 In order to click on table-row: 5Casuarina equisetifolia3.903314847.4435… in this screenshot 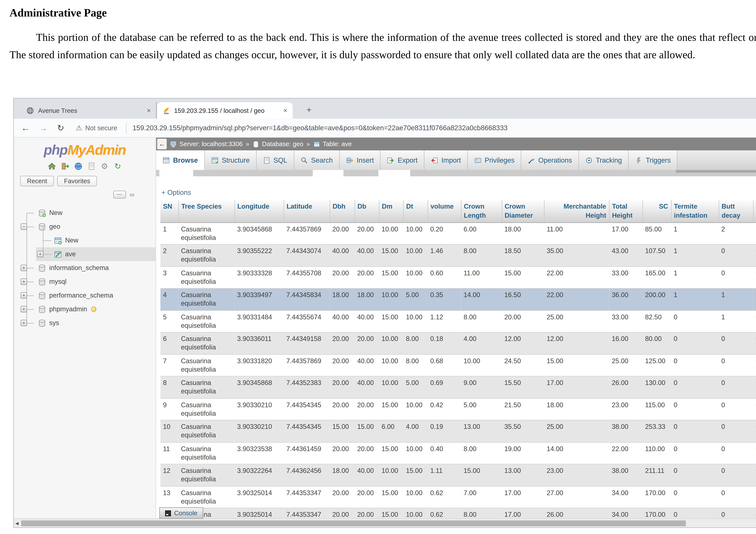, I will do `click(458, 321)`.